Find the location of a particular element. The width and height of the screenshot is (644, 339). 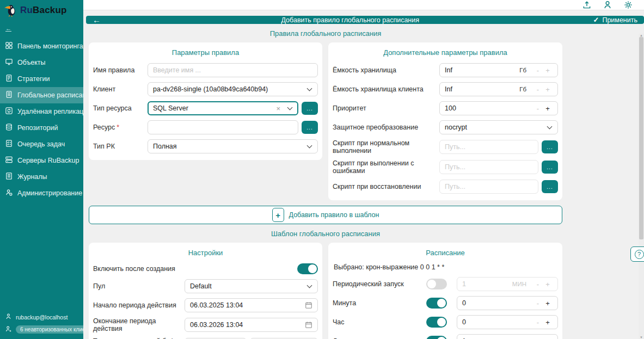

scroll-down-icon: ▼ is located at coordinates (641, 337).